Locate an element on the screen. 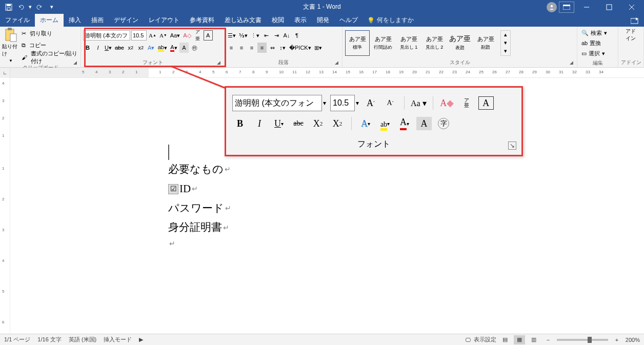  phonetic-guide-button: ア亜 is located at coordinates (198, 35).